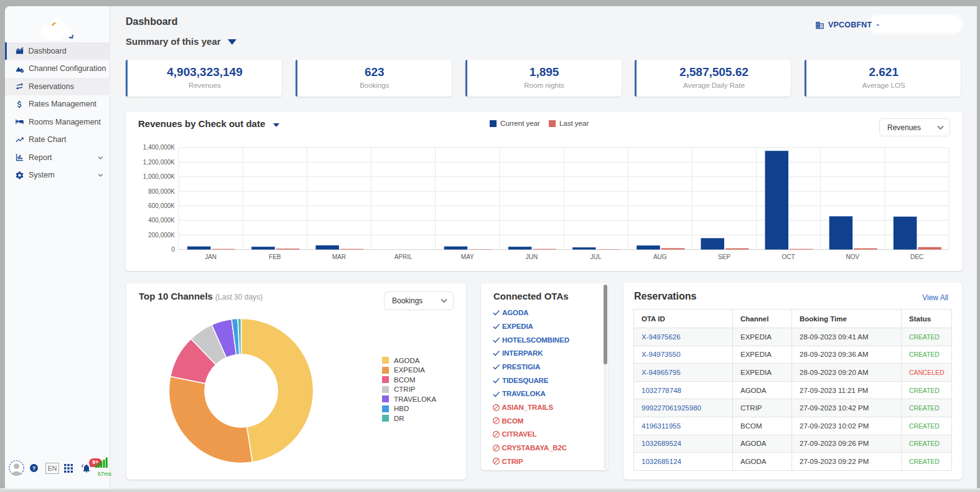  What do you see at coordinates (173, 249) in the screenshot?
I see `svg-text: 0` at bounding box center [173, 249].